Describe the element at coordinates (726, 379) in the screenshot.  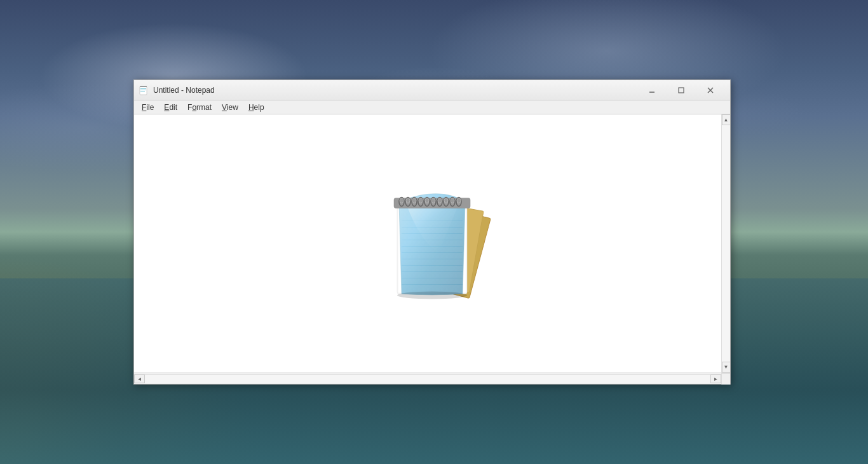
I see `resize-corner` at that location.